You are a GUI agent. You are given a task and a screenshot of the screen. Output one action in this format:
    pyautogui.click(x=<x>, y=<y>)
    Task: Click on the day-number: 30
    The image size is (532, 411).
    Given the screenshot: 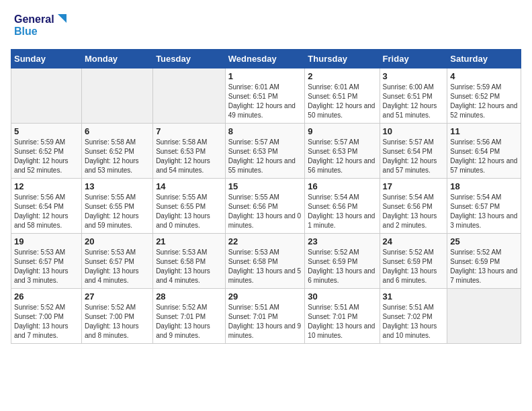 What is the action you would take?
    pyautogui.click(x=342, y=297)
    